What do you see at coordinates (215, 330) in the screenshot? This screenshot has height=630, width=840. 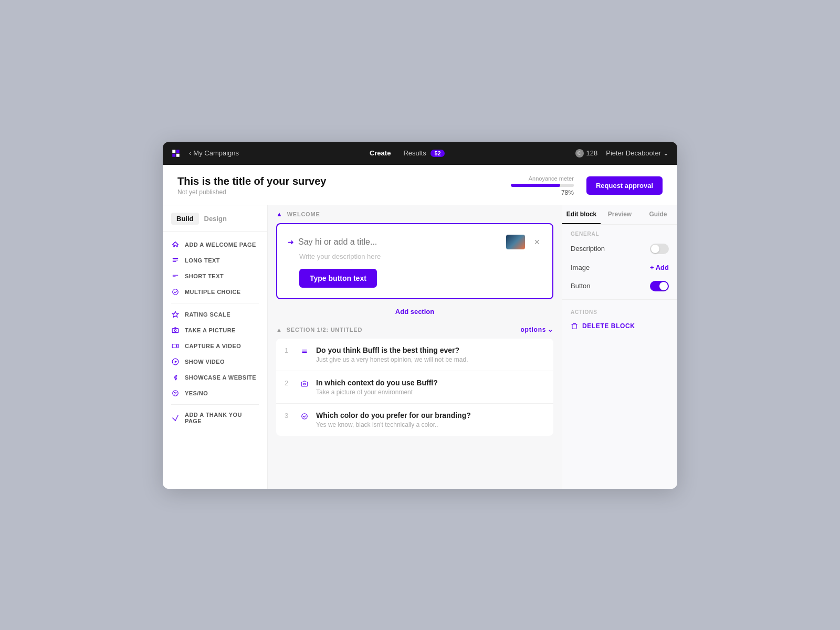 I see `sidebar-item-take-picture: TAKE A PICTURE` at bounding box center [215, 330].